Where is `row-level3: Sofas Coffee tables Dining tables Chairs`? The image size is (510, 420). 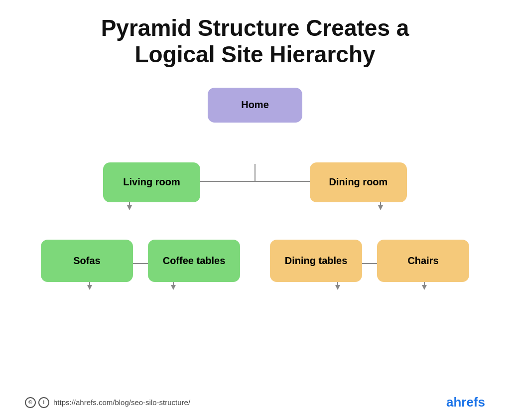
row-level3: Sofas Coffee tables Dining tables Chairs is located at coordinates (255, 261).